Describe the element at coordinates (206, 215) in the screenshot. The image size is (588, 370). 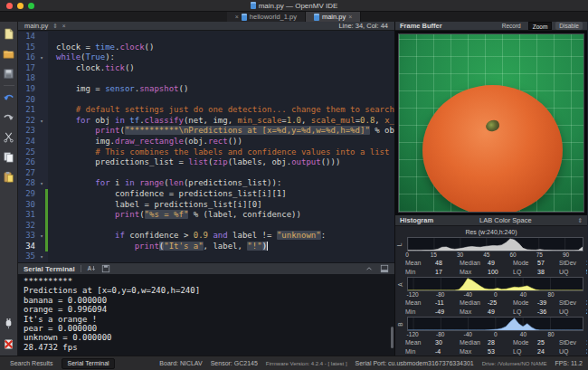
I see `code-line: 31 print("%s = %f" % (label, confidence)…` at that location.